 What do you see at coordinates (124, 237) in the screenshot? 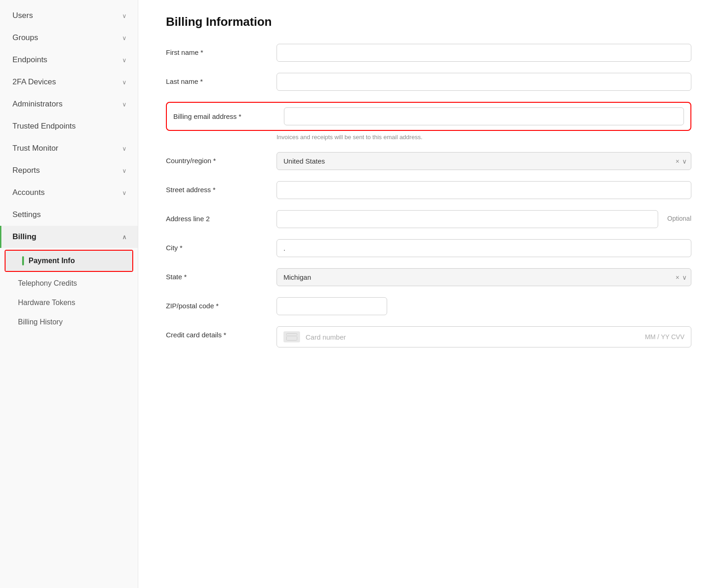
I see `chevron-up-icon: ∧` at bounding box center [124, 237].